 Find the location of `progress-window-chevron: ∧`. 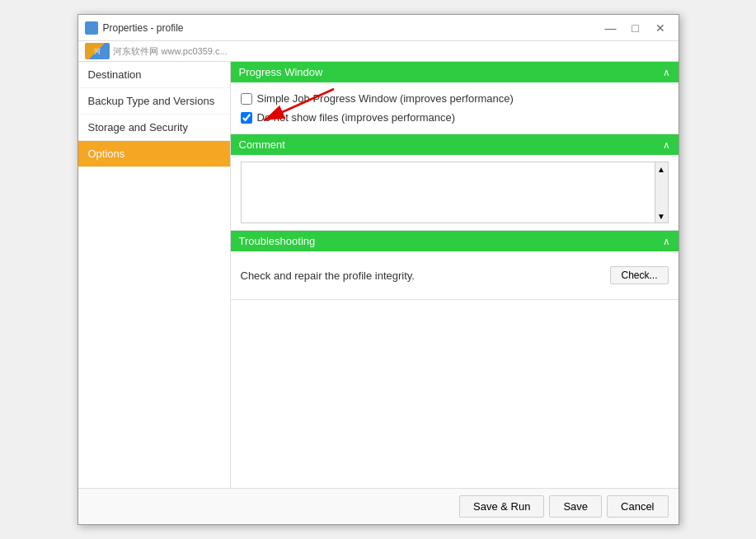

progress-window-chevron: ∧ is located at coordinates (666, 73).